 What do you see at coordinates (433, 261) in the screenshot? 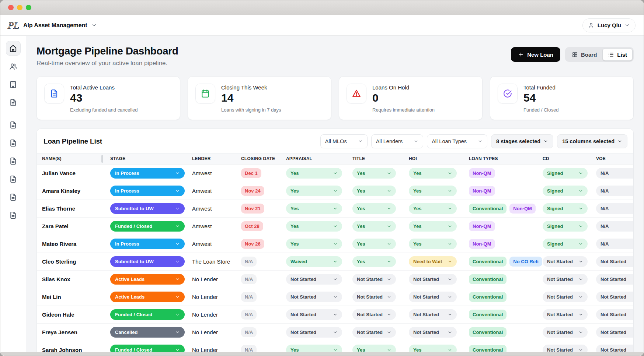
I see `hoi-select: Need to Wait` at bounding box center [433, 261].